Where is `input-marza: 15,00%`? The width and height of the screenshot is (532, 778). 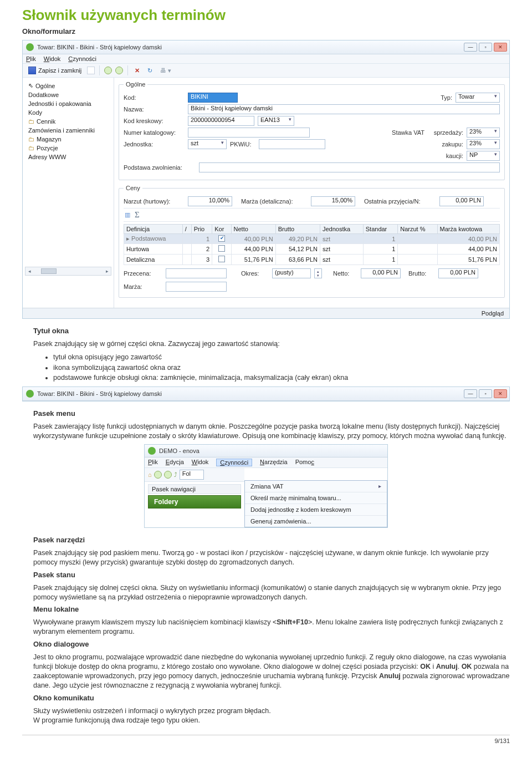 input-marza: 15,00% is located at coordinates (333, 201).